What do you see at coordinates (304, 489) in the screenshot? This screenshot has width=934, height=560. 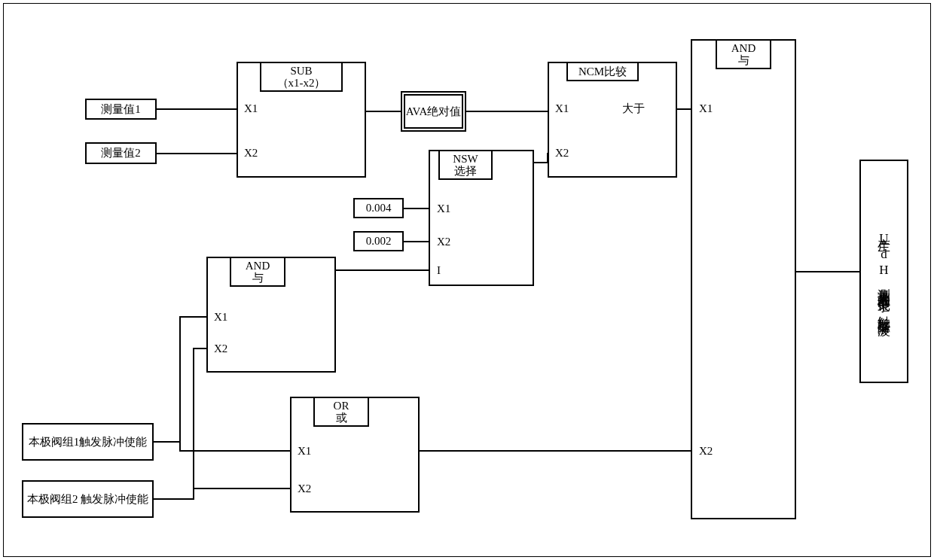 I see `or-port-x2: X2` at bounding box center [304, 489].